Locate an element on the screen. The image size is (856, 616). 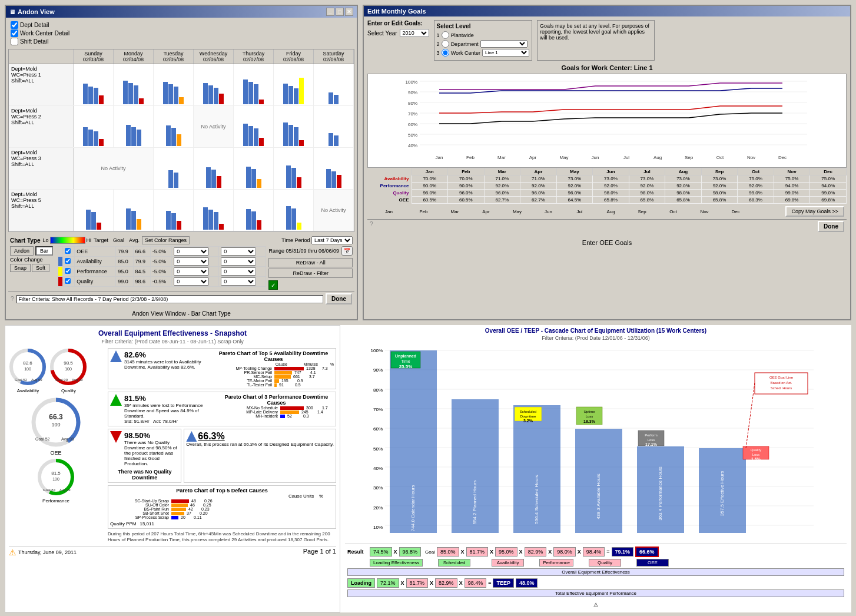
bar-toggle-btn: Bar is located at coordinates (44, 251).